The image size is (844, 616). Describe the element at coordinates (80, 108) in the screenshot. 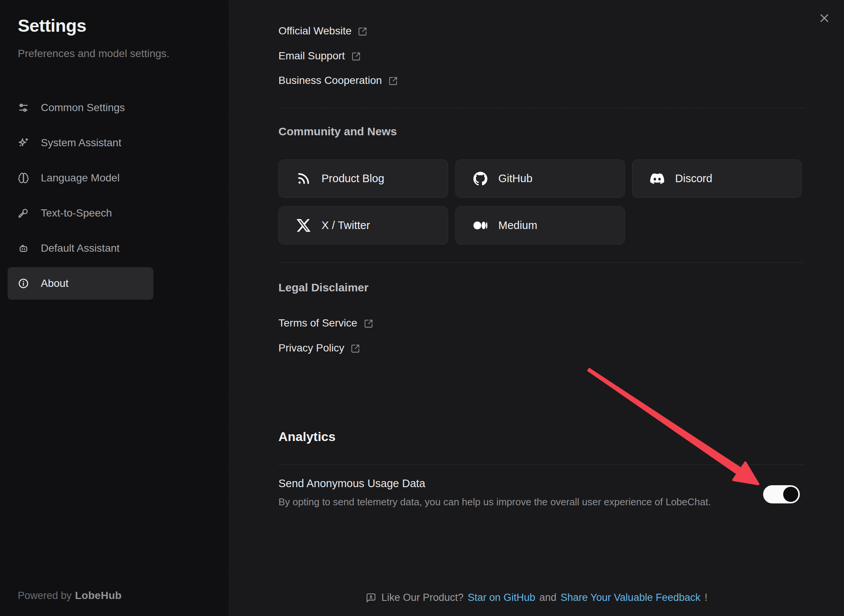

I see `sidebar-item-common-settings: Common Settings` at that location.